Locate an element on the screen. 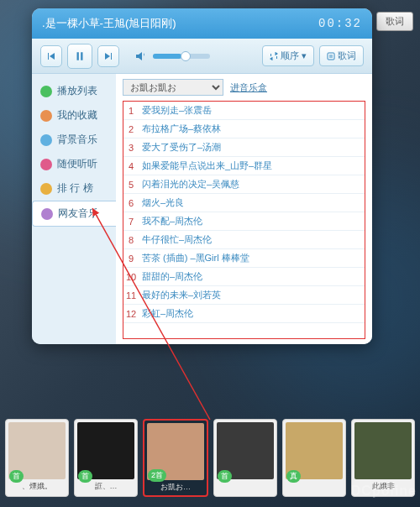 The image size is (420, 507). pause-button is located at coordinates (80, 56).